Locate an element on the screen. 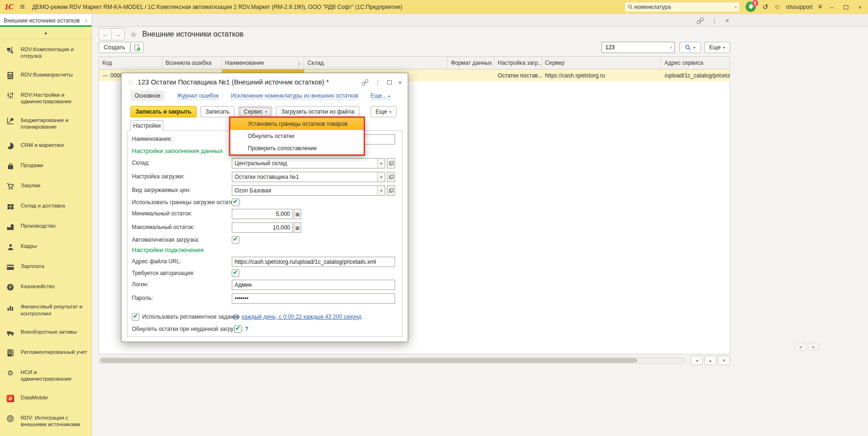 This screenshot has width=868, height=436. nav-exclusions: Исключение номенклатуры из внешних остат… is located at coordinates (295, 96).